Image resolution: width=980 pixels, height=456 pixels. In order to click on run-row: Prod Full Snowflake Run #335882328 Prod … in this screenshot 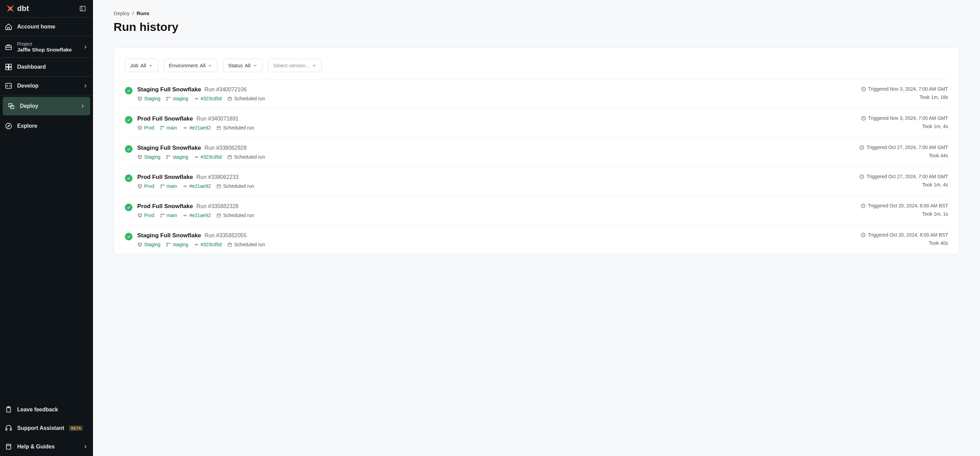, I will do `click(536, 210)`.